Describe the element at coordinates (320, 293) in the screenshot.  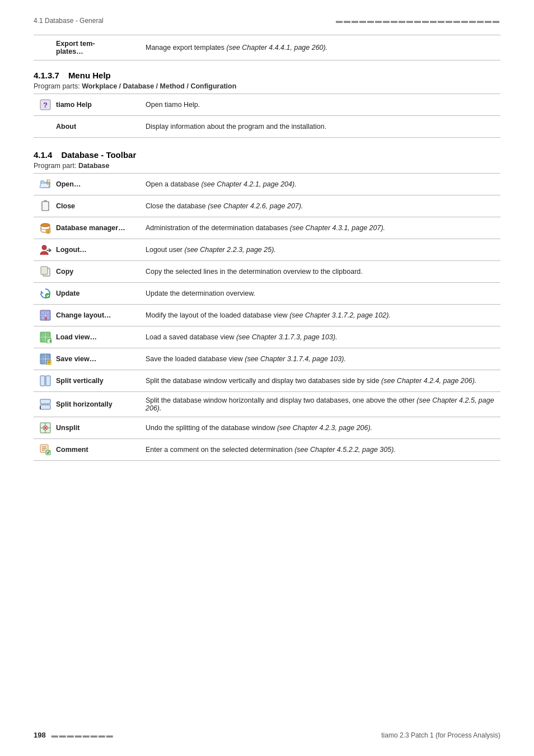
I see `update-description: Update the determination overview.` at that location.